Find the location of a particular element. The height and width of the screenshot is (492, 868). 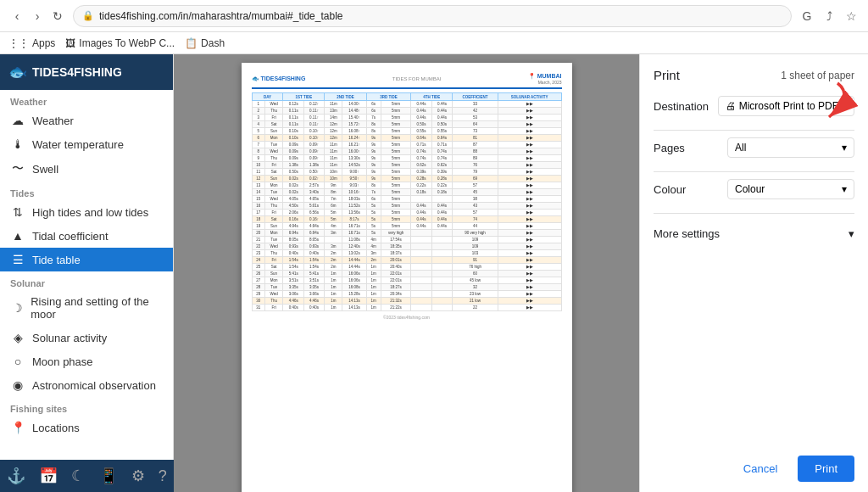

table-row: 25 Sat 1:54s 1:54s 2m 14:44s 1m 20:40s 7… is located at coordinates (407, 267).